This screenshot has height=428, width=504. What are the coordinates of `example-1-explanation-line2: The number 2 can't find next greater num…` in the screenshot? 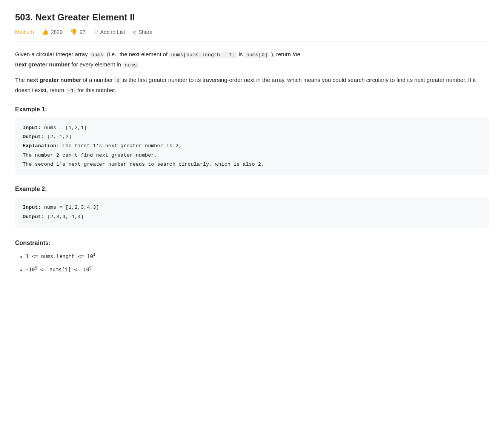 It's located at (252, 155).